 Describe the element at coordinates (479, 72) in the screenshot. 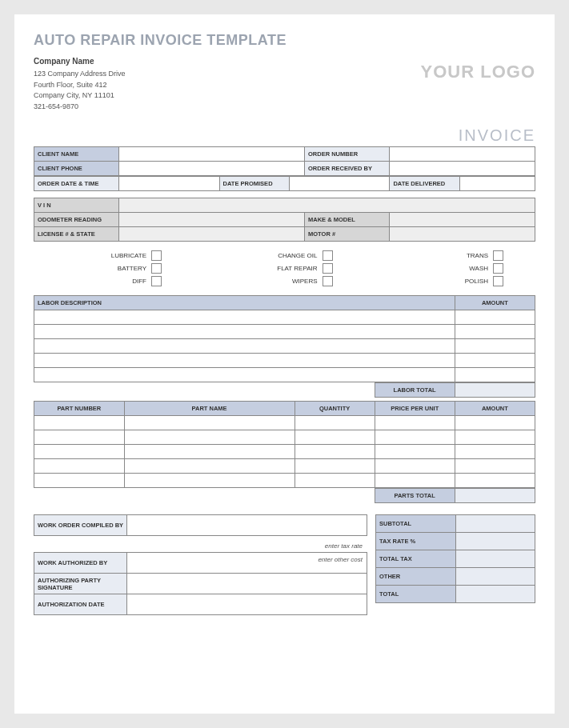

I see `logo-placeholder: YOUR LOGO` at that location.